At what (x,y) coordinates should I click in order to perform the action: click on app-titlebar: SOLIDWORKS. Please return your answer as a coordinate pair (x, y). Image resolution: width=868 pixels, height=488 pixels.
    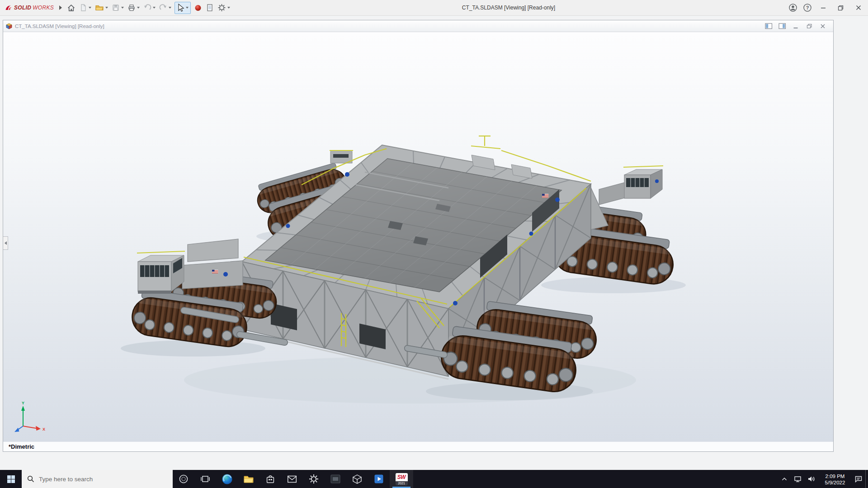
    Looking at the image, I should click on (434, 8).